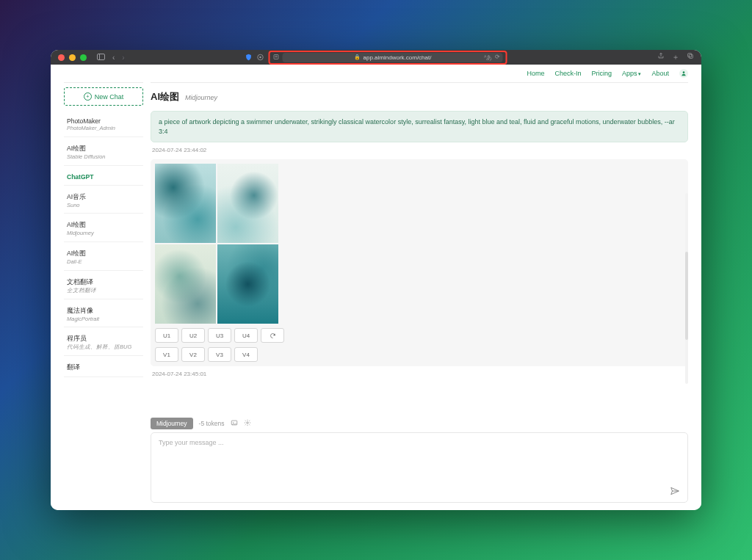 This screenshot has width=752, height=560. What do you see at coordinates (62, 57) in the screenshot?
I see `close-window-button` at bounding box center [62, 57].